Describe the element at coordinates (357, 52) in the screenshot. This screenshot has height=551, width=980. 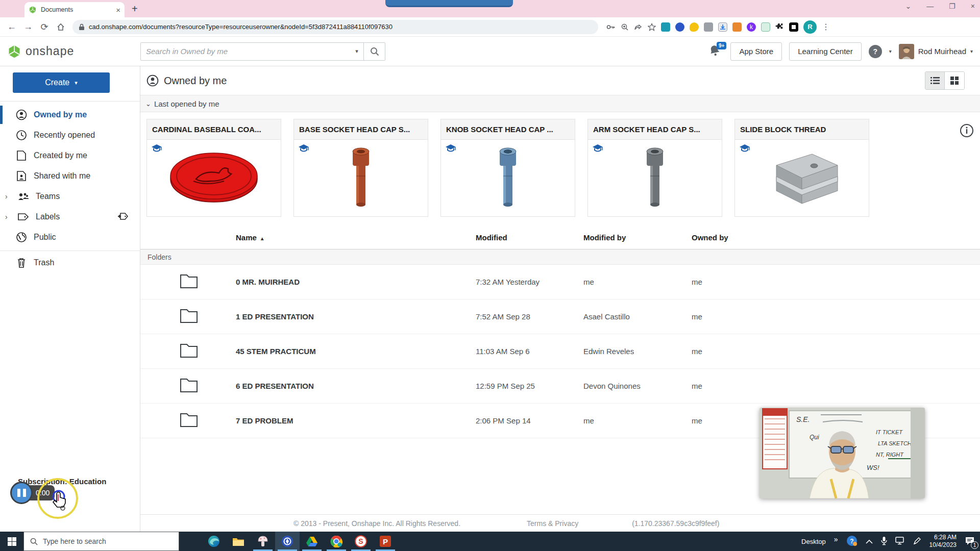
I see `search-scope-caret-icon: ▾` at that location.